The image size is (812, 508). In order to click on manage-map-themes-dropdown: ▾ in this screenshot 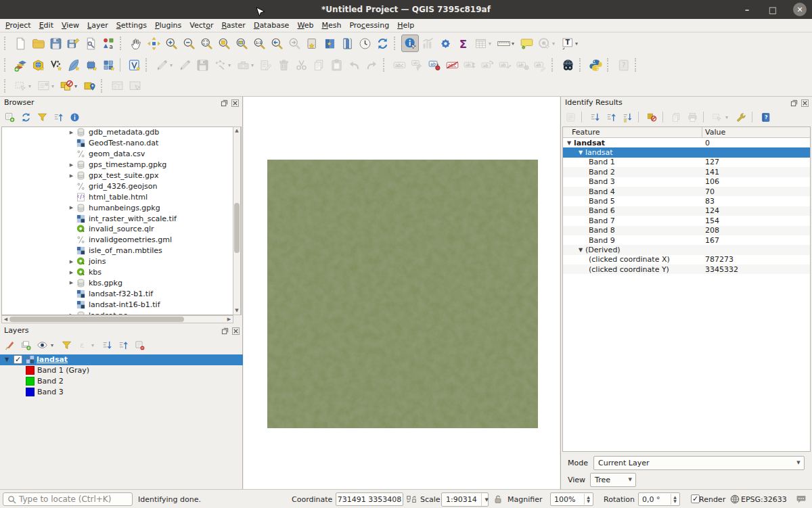, I will do `click(54, 345)`.